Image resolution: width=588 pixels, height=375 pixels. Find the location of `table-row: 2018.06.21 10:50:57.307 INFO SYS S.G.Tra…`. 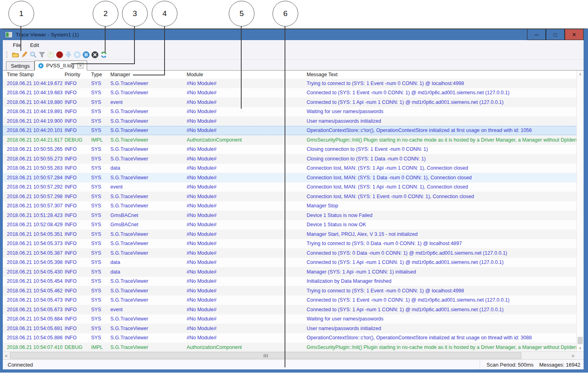

table-row: 2018.06.21 10:50:57.307 INFO SYS S.G.Tra… is located at coordinates (290, 206).